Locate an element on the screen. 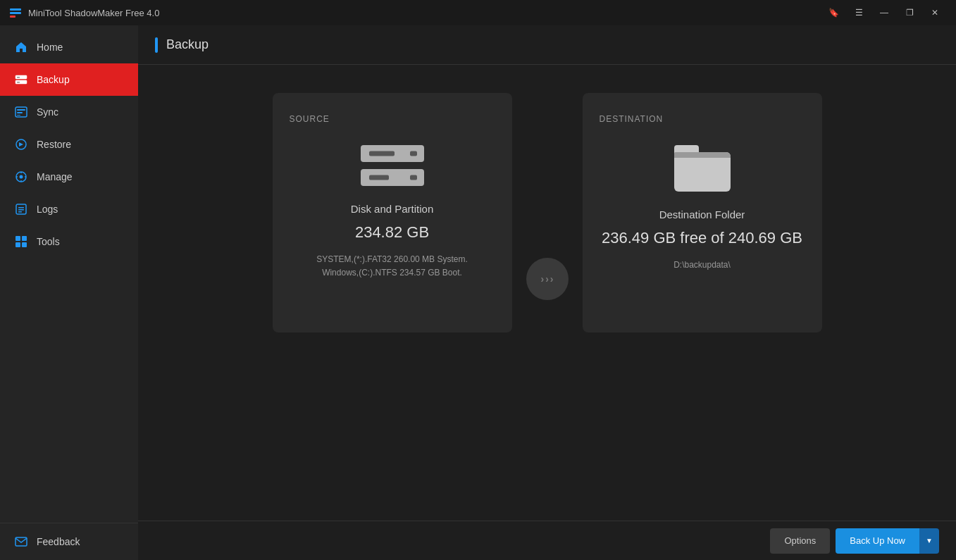 The width and height of the screenshot is (956, 560). close-btn: ✕ is located at coordinates (935, 13).